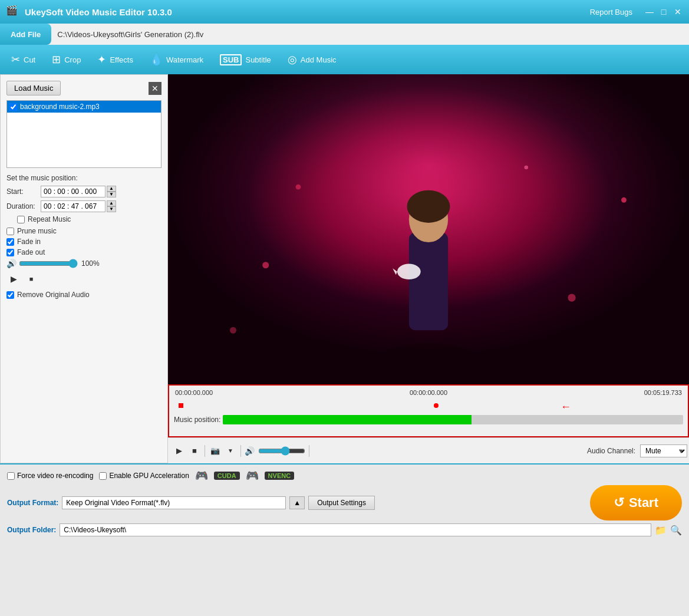  Describe the element at coordinates (26, 34) in the screenshot. I see `add-file-button: Add File` at that location.